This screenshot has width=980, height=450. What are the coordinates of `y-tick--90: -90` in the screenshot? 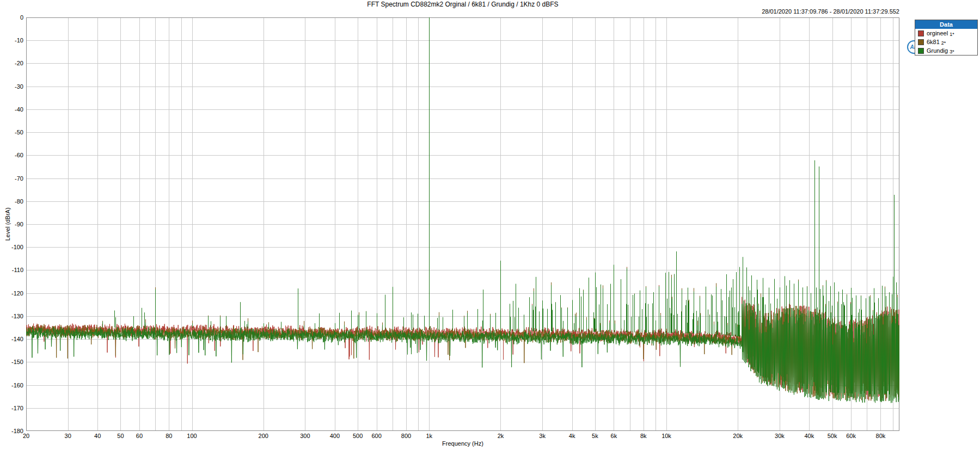 It's located at (12, 224).